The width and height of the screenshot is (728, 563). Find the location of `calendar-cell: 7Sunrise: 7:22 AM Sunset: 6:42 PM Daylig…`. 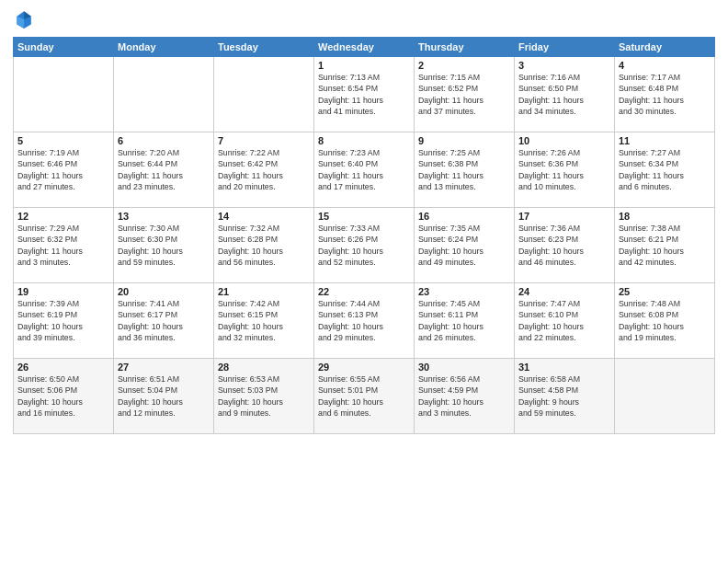

calendar-cell: 7Sunrise: 7:22 AM Sunset: 6:42 PM Daylig… is located at coordinates (265, 170).